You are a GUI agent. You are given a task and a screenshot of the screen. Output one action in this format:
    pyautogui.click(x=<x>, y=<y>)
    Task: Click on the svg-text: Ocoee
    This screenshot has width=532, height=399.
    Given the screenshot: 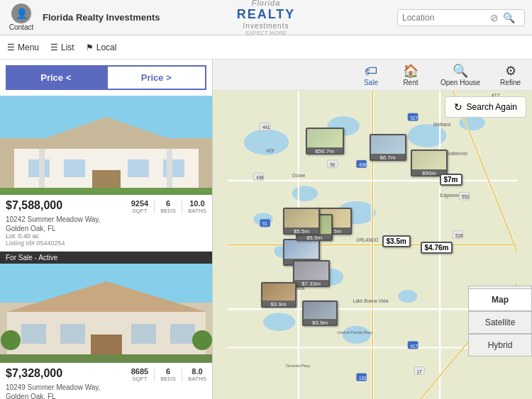 What is the action you would take?
    pyautogui.click(x=299, y=176)
    